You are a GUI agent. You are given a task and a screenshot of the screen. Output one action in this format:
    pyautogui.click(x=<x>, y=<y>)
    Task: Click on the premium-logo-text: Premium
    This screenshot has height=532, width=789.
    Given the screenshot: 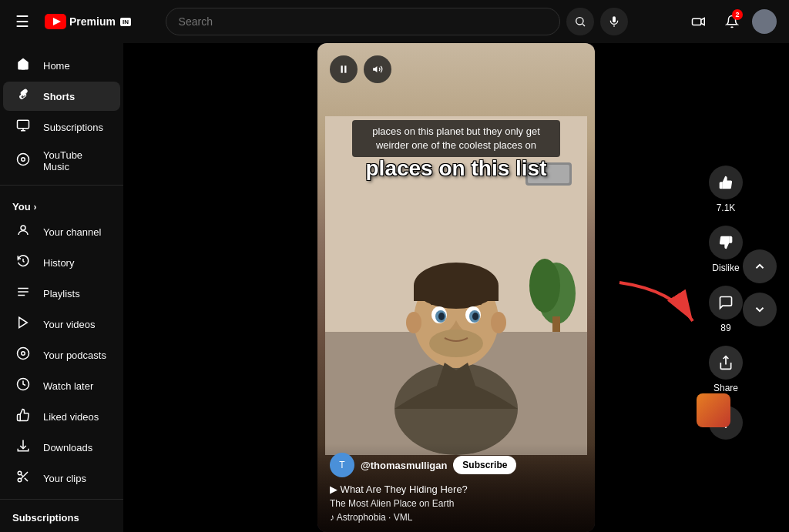 What is the action you would take?
    pyautogui.click(x=92, y=22)
    